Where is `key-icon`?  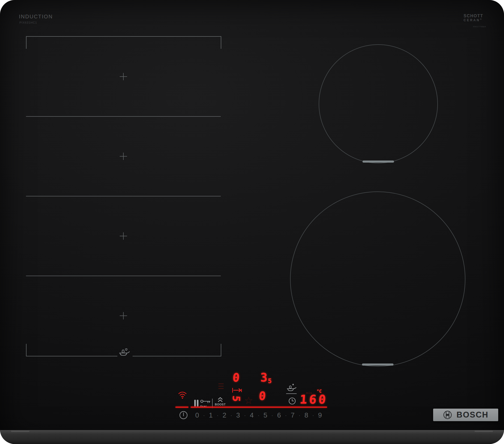
key-icon is located at coordinates (206, 401).